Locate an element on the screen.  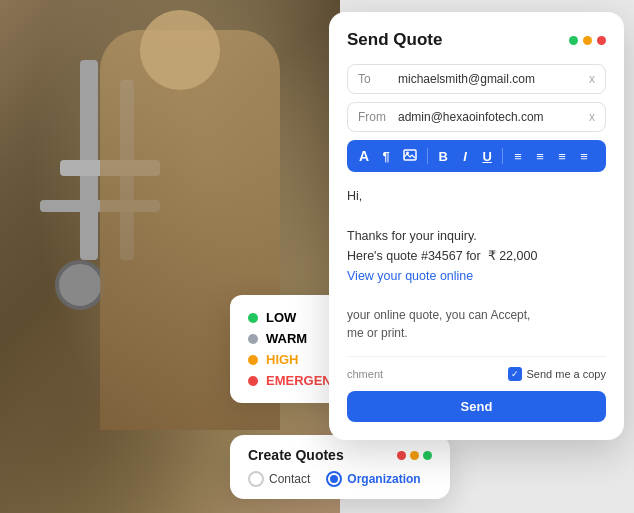
modal-tl-yellow is located at coordinates (588, 40).